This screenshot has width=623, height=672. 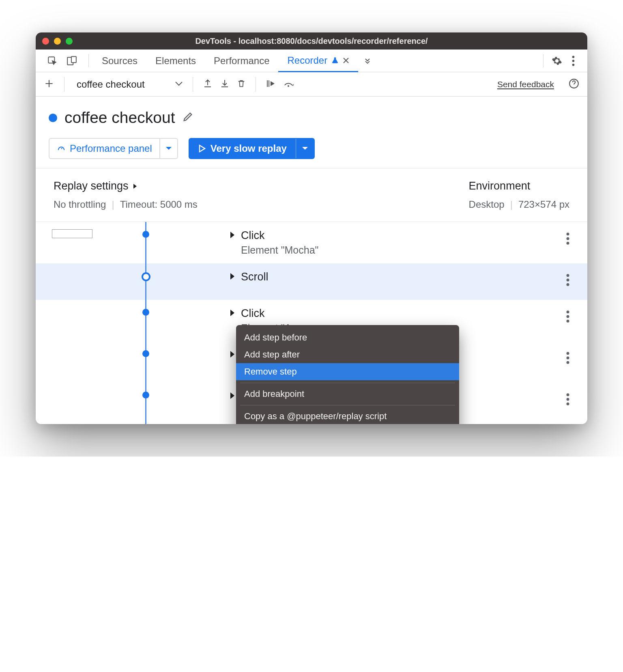 What do you see at coordinates (159, 205) in the screenshot?
I see `timeout-value: Timeout: 5000 ms` at bounding box center [159, 205].